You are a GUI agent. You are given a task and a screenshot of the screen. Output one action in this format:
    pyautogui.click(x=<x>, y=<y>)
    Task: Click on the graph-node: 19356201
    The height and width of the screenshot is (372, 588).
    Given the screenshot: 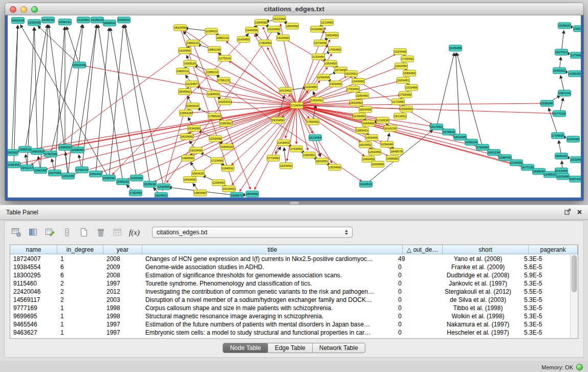 What is the action you would take?
    pyautogui.click(x=564, y=26)
    